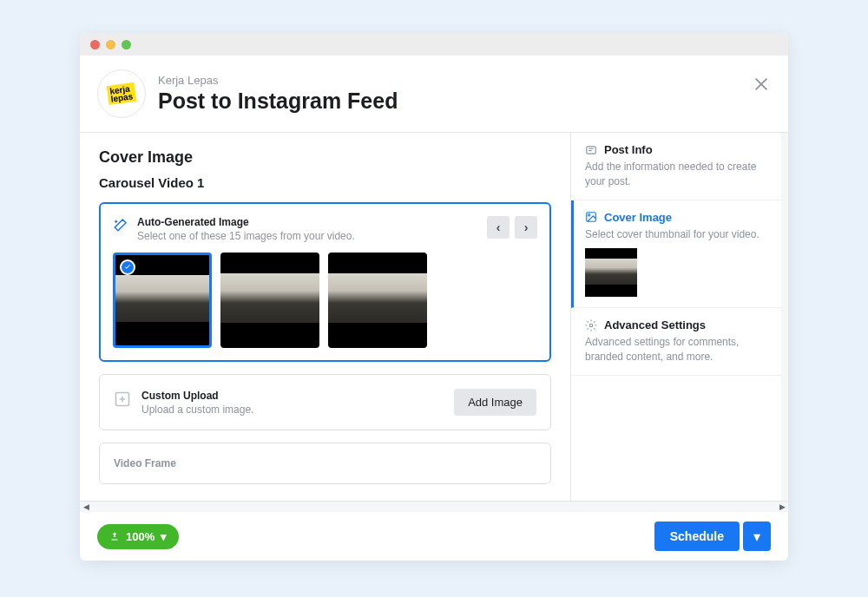 The width and height of the screenshot is (868, 597). Describe the element at coordinates (680, 174) in the screenshot. I see `sidebar-desc: Add the information needed to create you…` at that location.